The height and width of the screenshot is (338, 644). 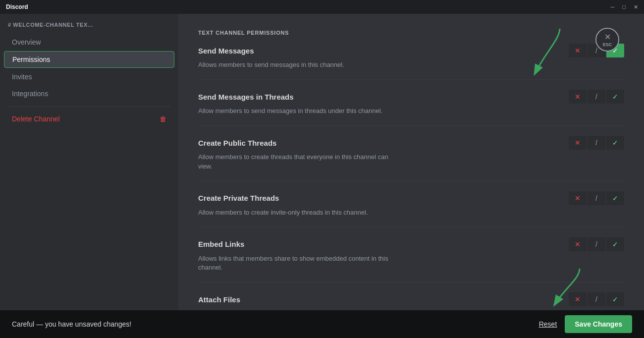 I want to click on channel-name: # welcome-channel tex..., so click(x=89, y=28).